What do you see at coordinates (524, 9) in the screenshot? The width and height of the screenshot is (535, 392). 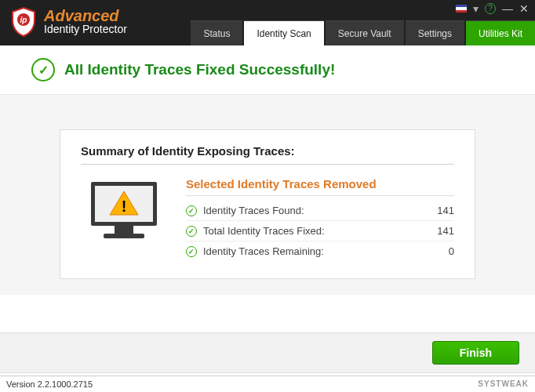 I see `close-icon: ✕` at bounding box center [524, 9].